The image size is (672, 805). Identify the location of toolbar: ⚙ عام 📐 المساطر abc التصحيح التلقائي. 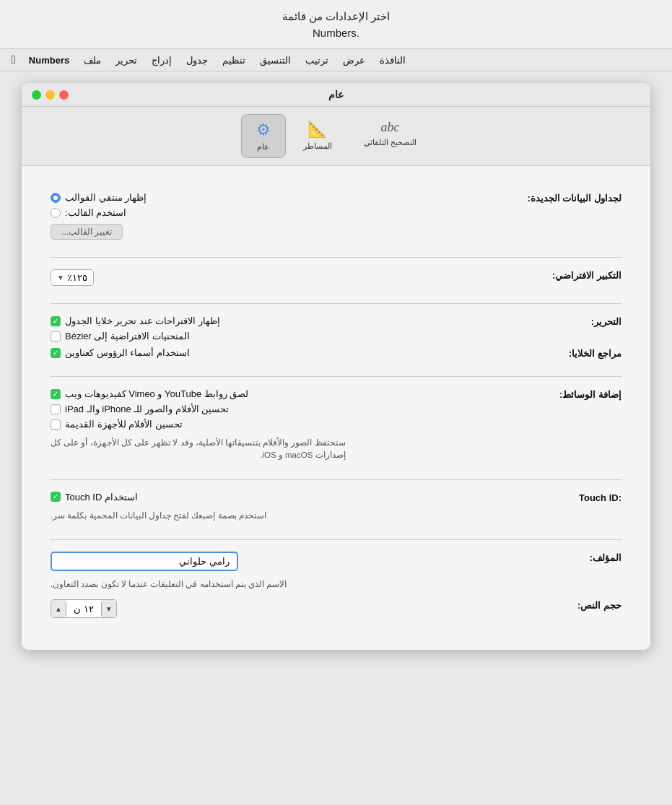
(336, 136).